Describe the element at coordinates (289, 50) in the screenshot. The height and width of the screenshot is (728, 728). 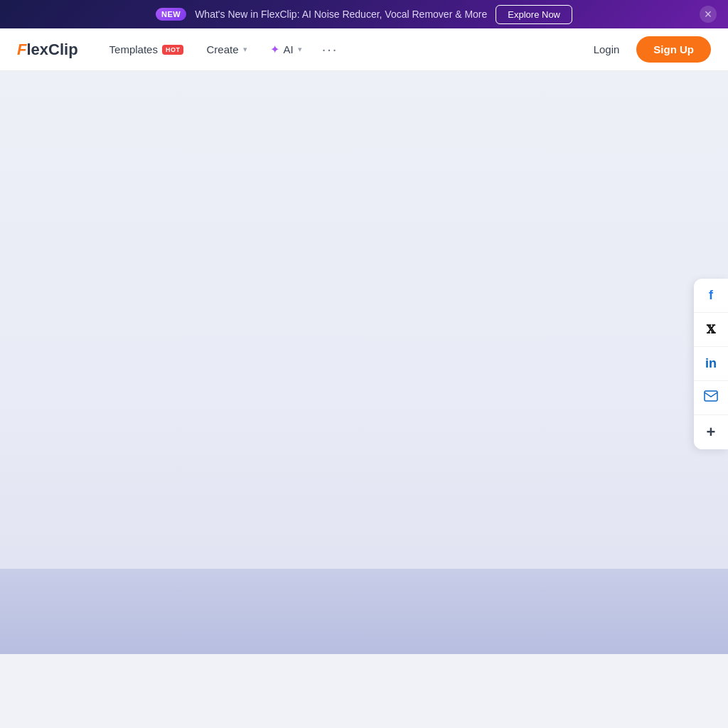
I see `ai-label: AI` at that location.